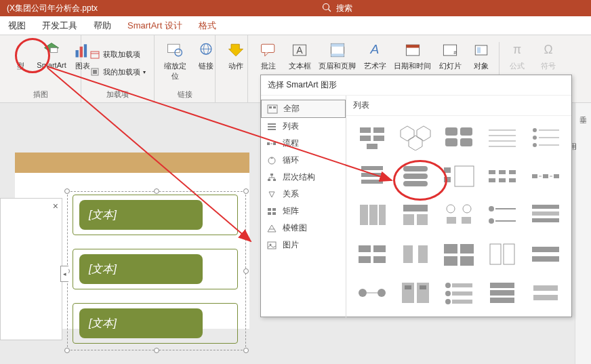 The image size is (591, 364). Describe the element at coordinates (207, 26) in the screenshot. I see `tab-format: 格式` at that location.